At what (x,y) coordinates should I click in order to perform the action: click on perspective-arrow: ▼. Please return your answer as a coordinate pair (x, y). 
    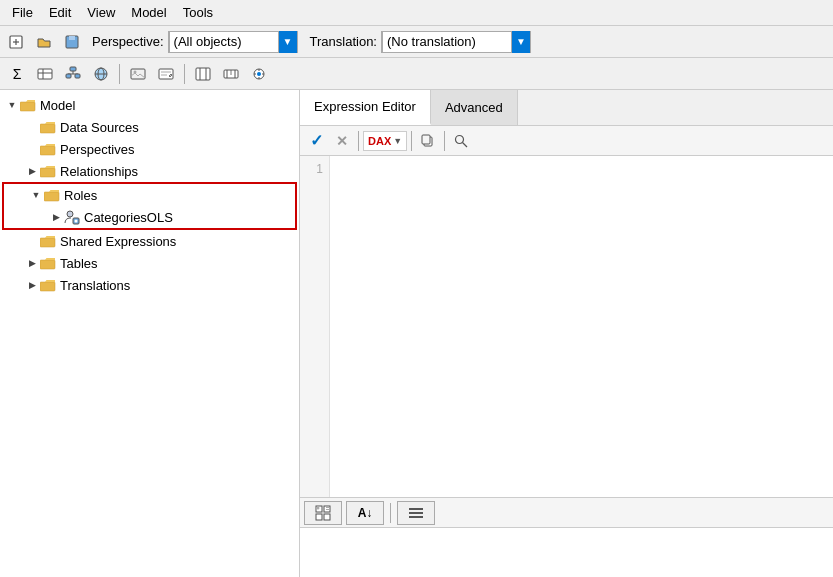
    Looking at the image, I should click on (288, 42).